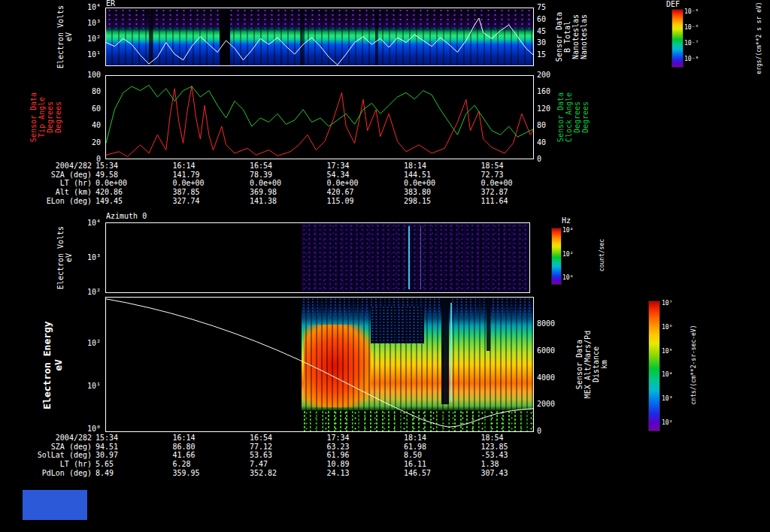 This screenshot has width=770, height=532. Describe the element at coordinates (568, 278) in the screenshot. I see `colorbar-tick-label: 10⁰` at that location.